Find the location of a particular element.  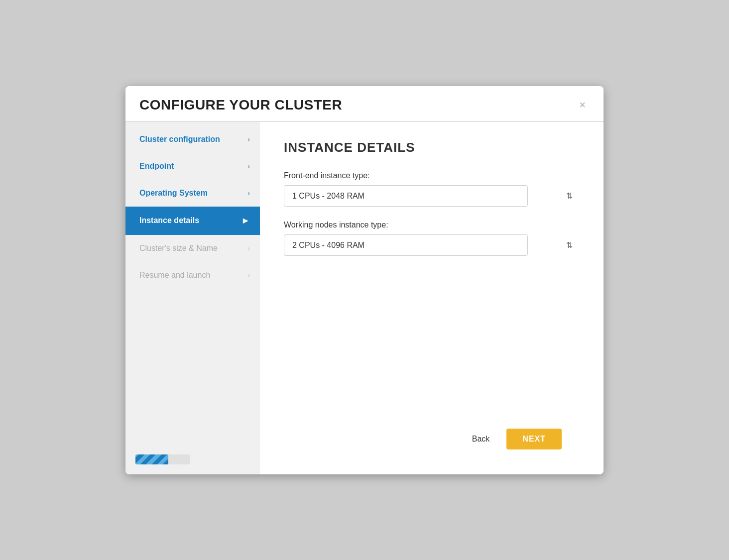

progress-bar-fill is located at coordinates (152, 459).